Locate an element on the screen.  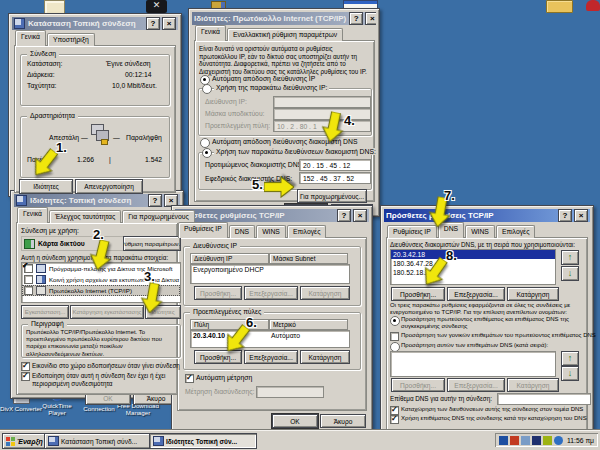
metric-column-header: Μετρικό is located at coordinates (308, 324).